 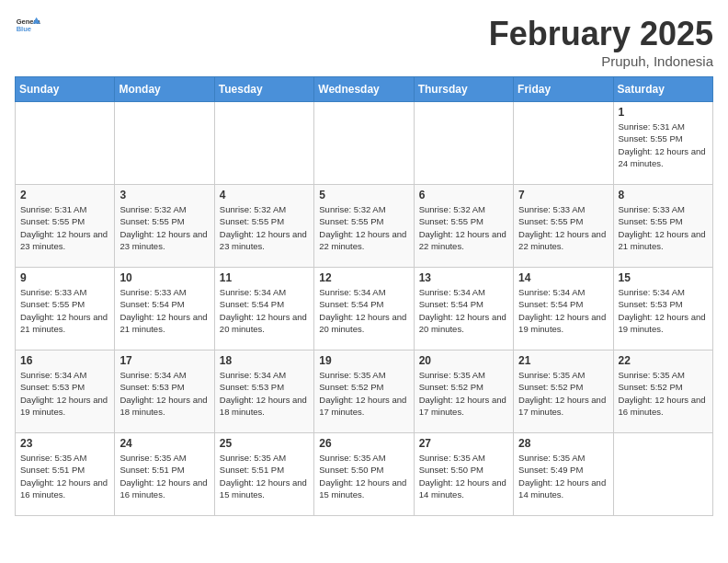 What do you see at coordinates (364, 361) in the screenshot?
I see `day-number: 19` at bounding box center [364, 361].